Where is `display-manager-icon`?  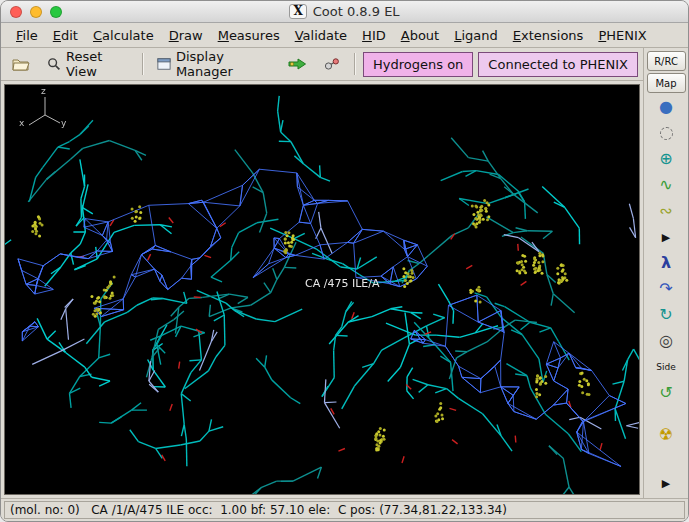
display-manager-icon is located at coordinates (164, 64).